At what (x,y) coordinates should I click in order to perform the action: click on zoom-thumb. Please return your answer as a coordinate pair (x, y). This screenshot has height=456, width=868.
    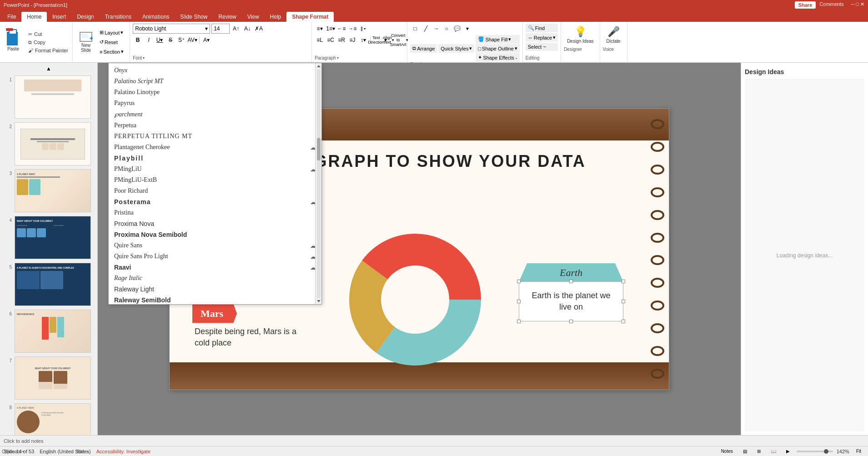
    Looking at the image, I should click on (826, 451).